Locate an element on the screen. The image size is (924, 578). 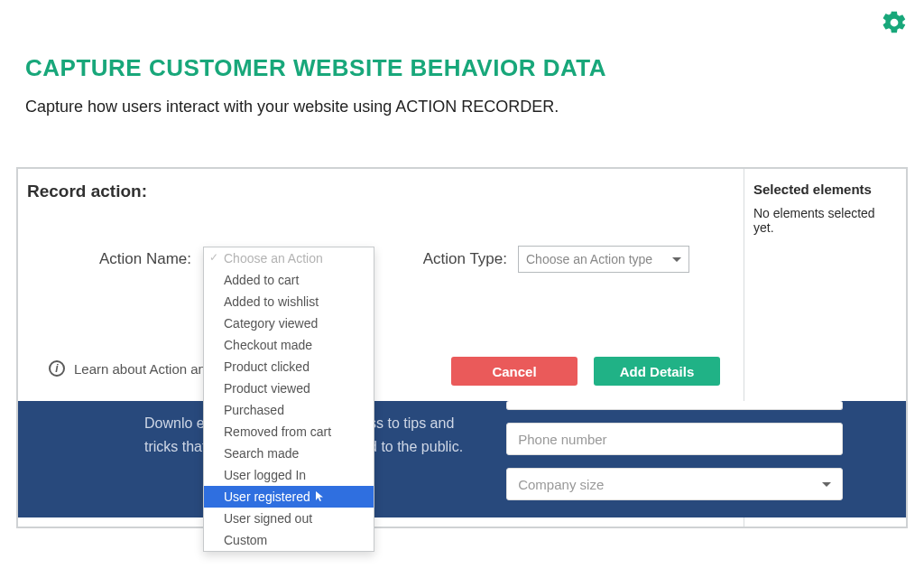
dropdown-item: Added to cart is located at coordinates (289, 280).